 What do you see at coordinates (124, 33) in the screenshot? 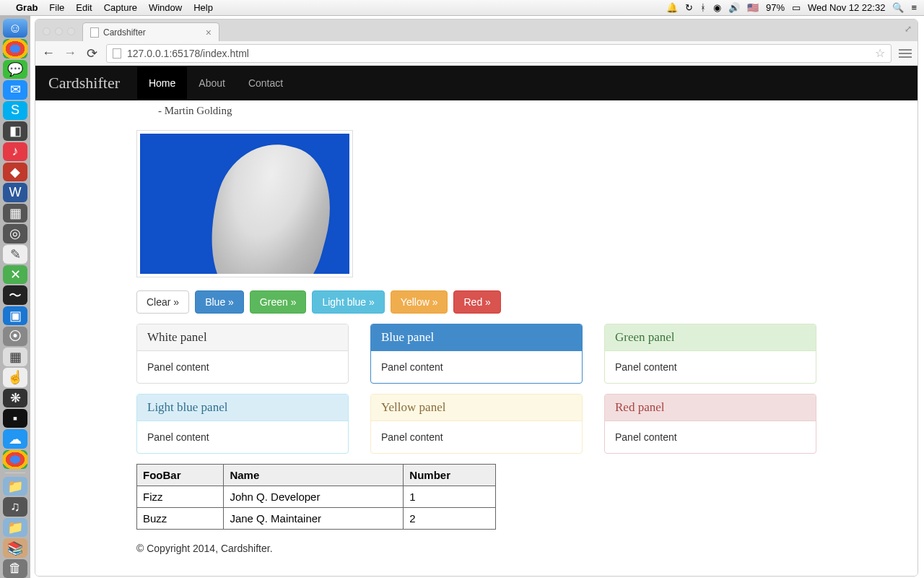
I see `tab-title: Cardshifter` at bounding box center [124, 33].